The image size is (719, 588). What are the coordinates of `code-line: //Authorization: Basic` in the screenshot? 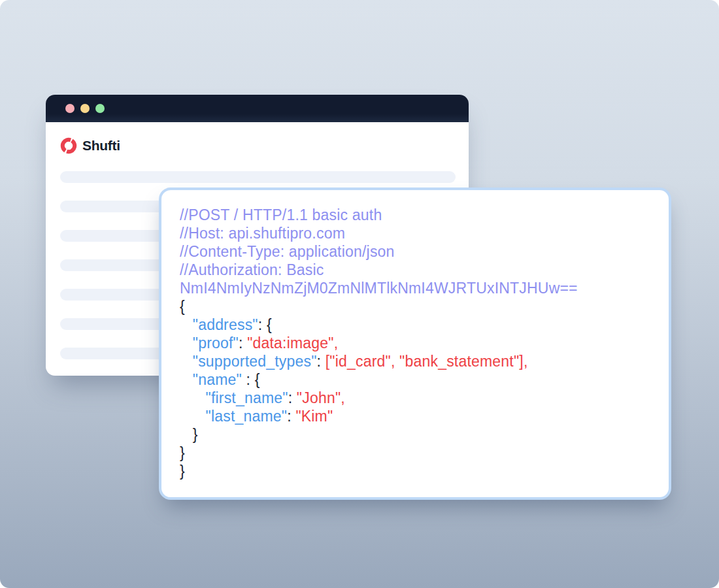 It's located at (421, 270).